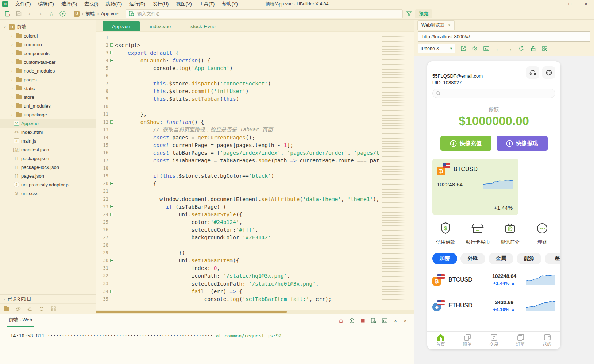 The height and width of the screenshot is (364, 594). What do you see at coordinates (48, 141) in the screenshot?
I see `tree-file-main.js: Jmain.js` at bounding box center [48, 141].